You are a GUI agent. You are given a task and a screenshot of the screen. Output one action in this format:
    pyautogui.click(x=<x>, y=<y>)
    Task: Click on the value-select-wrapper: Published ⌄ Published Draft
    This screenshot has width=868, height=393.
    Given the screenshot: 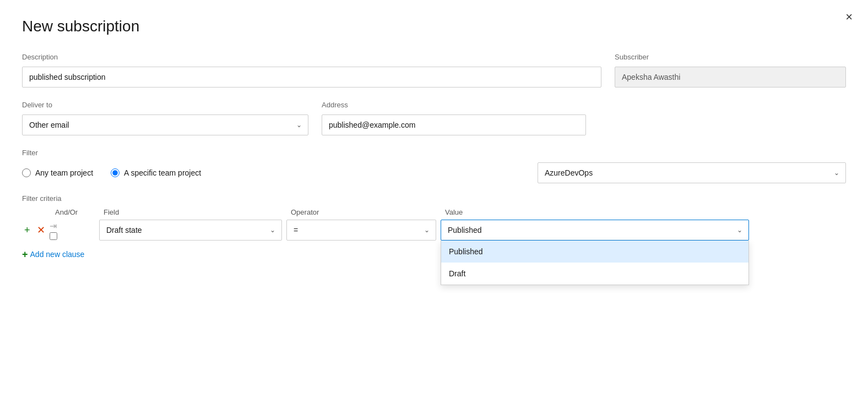 What is the action you would take?
    pyautogui.click(x=595, y=230)
    